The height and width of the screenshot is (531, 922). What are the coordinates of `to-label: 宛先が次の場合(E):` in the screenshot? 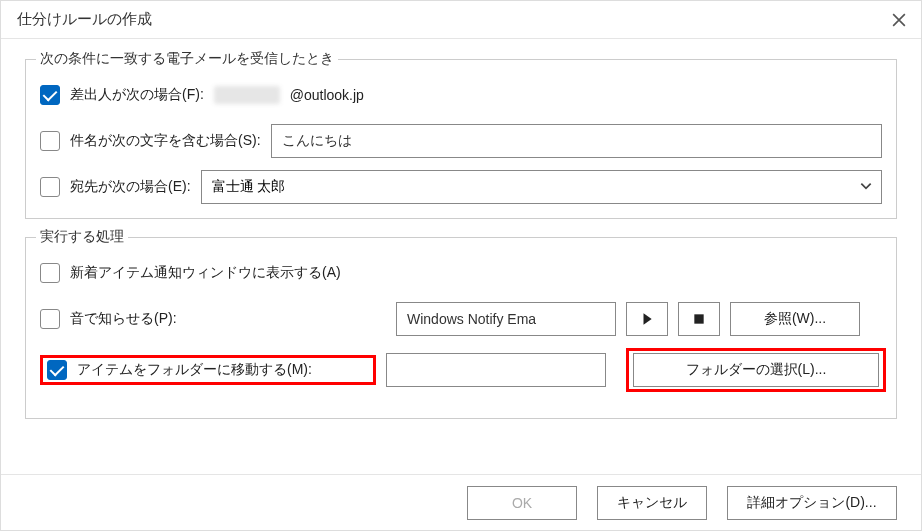 It's located at (130, 187).